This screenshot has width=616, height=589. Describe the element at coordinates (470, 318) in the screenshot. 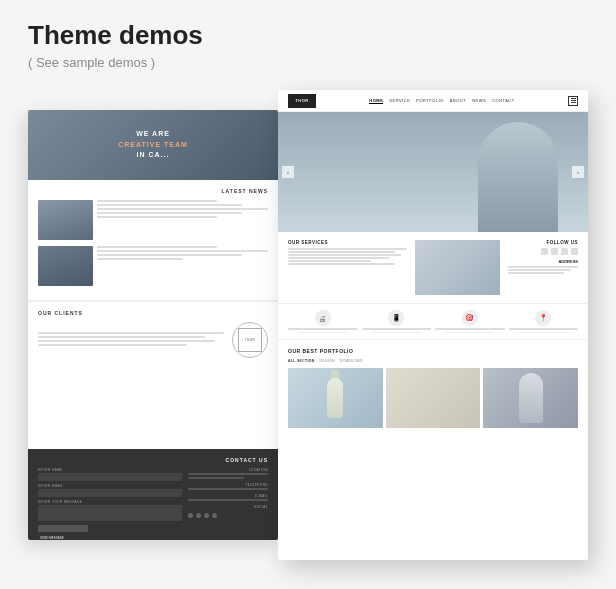

I see `feature-icon-3: 🎯` at that location.